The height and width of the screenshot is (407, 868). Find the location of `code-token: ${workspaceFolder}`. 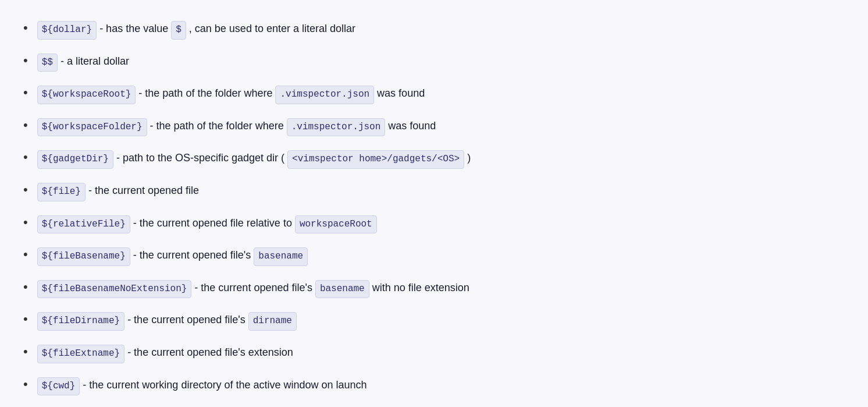

code-token: ${workspaceFolder} is located at coordinates (92, 128).